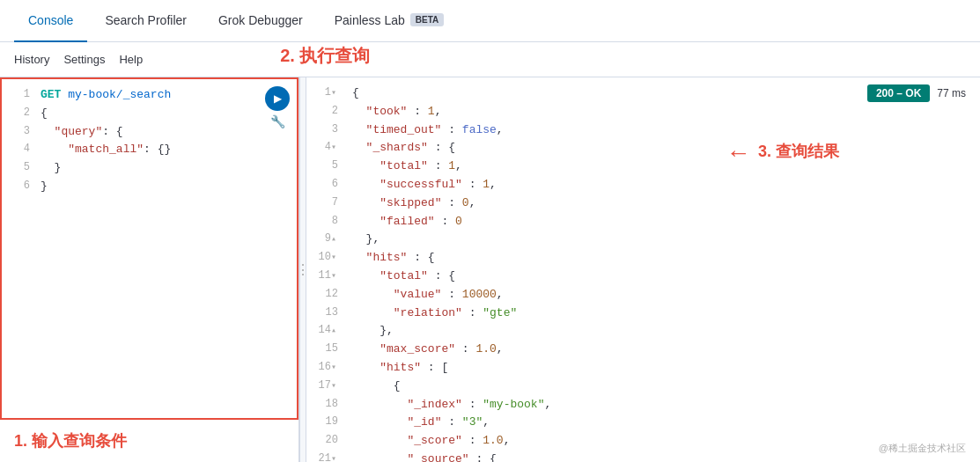 The image size is (980, 462). Describe the element at coordinates (643, 313) in the screenshot. I see `result-line-13: 13 "relation" : "gte"` at that location.